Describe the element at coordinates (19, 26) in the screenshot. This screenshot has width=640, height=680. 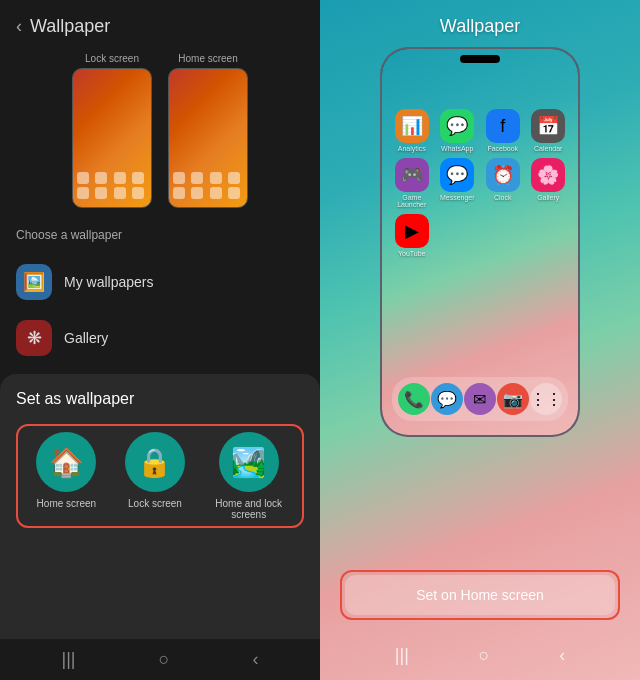
I see `back-button: ‹` at that location.